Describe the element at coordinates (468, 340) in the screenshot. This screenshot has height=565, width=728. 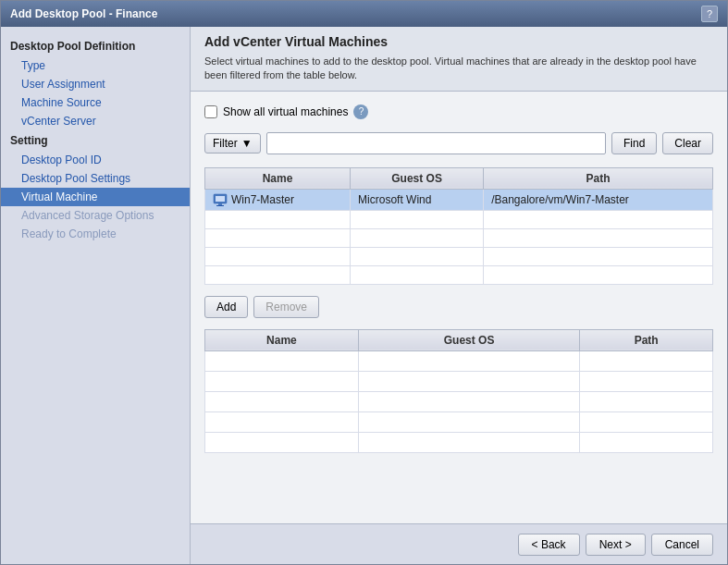
I see `col-guest-os-2: Guest OS` at that location.